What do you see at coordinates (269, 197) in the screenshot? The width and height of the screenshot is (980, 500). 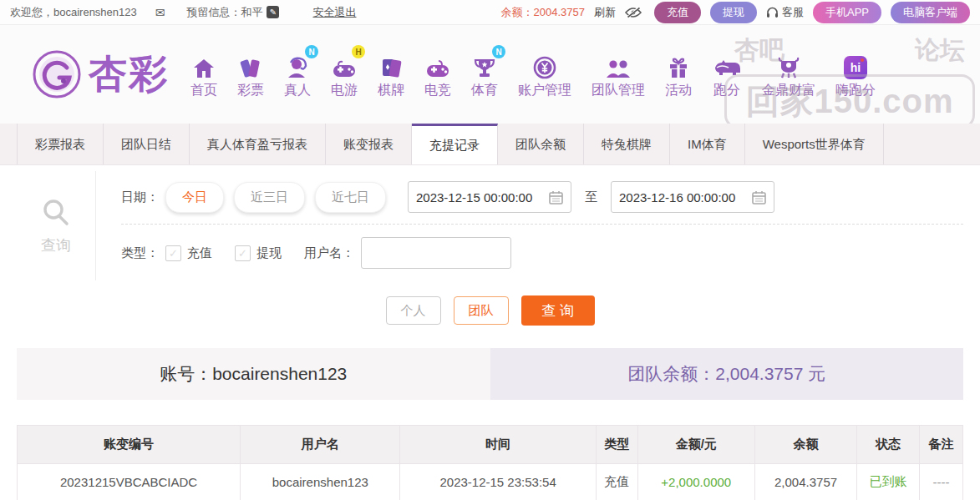 I see `range-3days-button: 近三日` at bounding box center [269, 197].